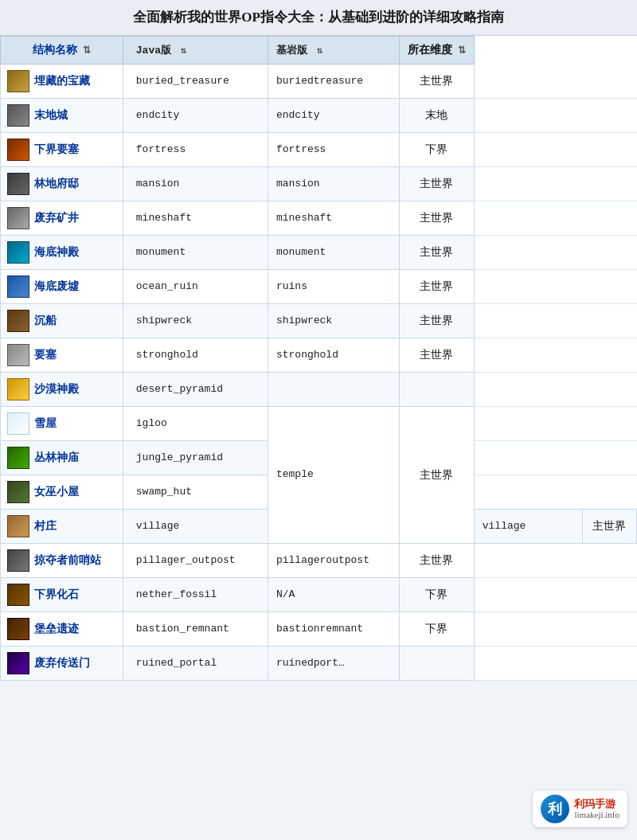  Describe the element at coordinates (462, 51) in the screenshot. I see `sort-arrow-dimension: ⇅` at that location.